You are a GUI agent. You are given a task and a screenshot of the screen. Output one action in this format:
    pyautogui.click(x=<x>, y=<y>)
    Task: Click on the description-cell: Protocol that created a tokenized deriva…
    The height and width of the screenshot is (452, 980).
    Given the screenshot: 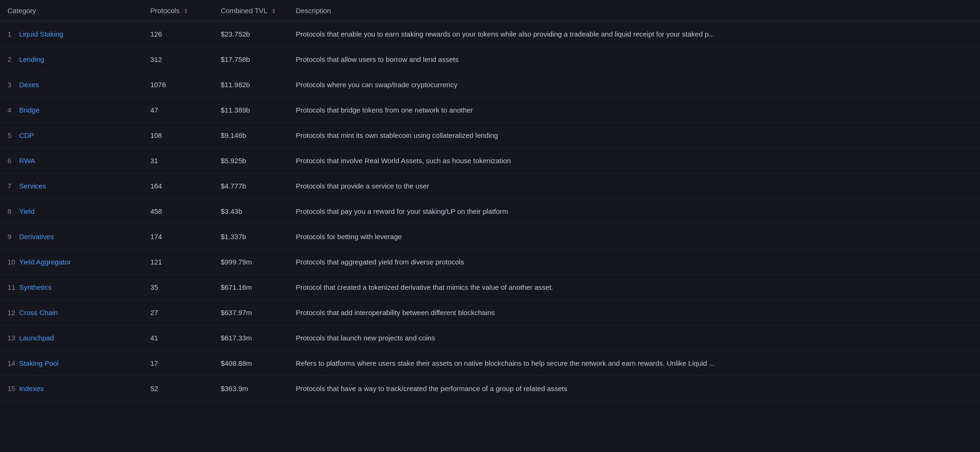 What is the action you would take?
    pyautogui.click(x=634, y=287)
    